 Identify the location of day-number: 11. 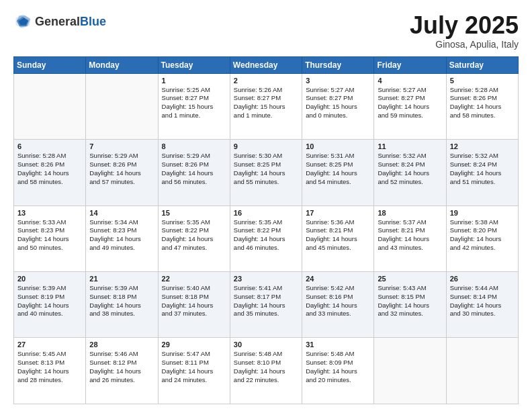
(410, 146).